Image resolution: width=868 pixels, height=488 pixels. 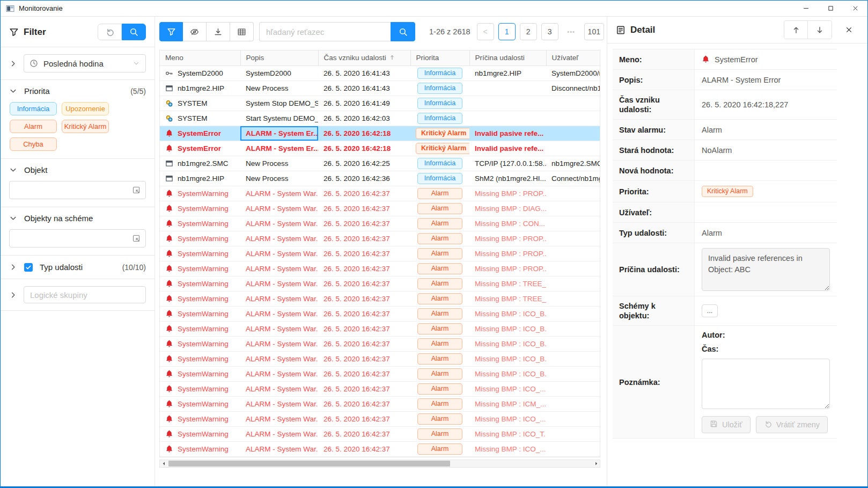 What do you see at coordinates (279, 58) in the screenshot?
I see `column-header-popis: Popis` at bounding box center [279, 58].